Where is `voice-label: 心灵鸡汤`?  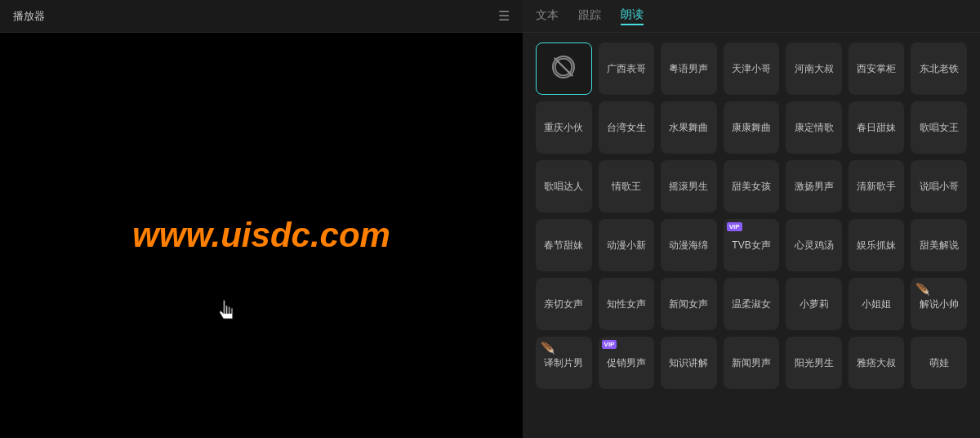 voice-label: 心灵鸡汤 is located at coordinates (814, 245).